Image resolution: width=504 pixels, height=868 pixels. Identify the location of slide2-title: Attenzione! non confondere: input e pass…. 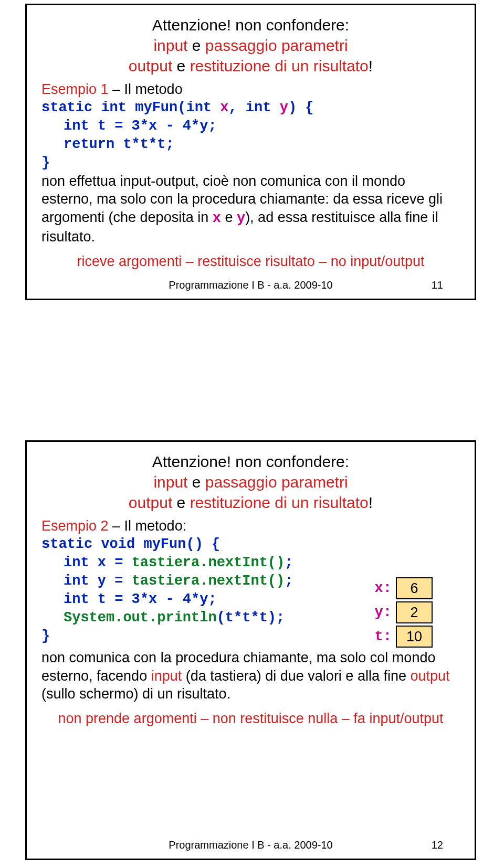
(251, 482).